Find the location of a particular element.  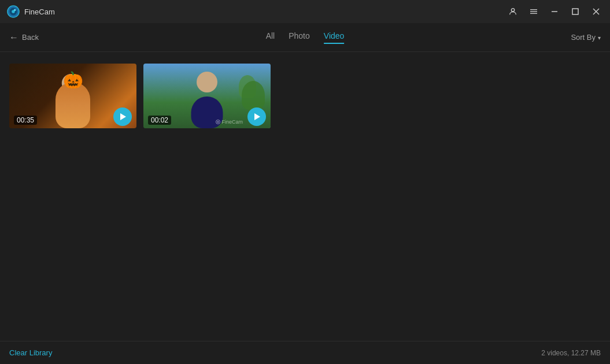

app-logo is located at coordinates (13, 12).